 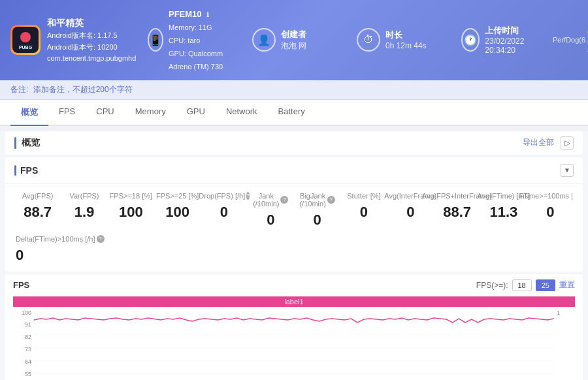 What do you see at coordinates (20, 89) in the screenshot?
I see `notes-label: 备注:` at bounding box center [20, 89].